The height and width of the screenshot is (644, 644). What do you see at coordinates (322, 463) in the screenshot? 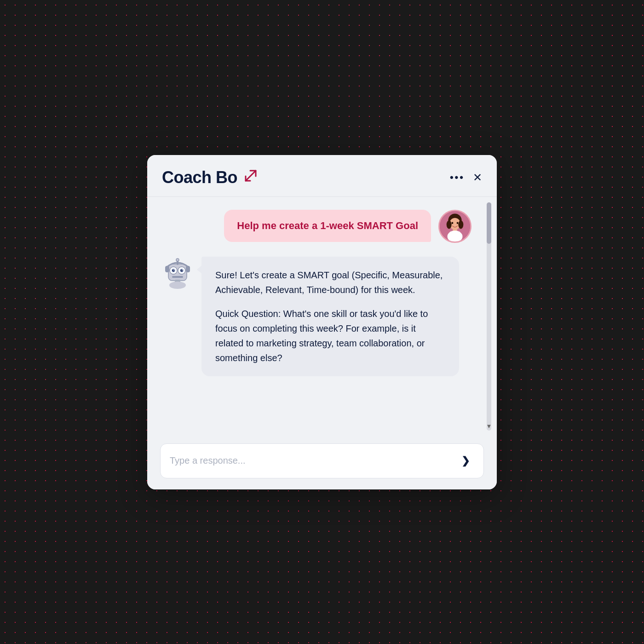
I see `input-area: ❯` at bounding box center [322, 463].